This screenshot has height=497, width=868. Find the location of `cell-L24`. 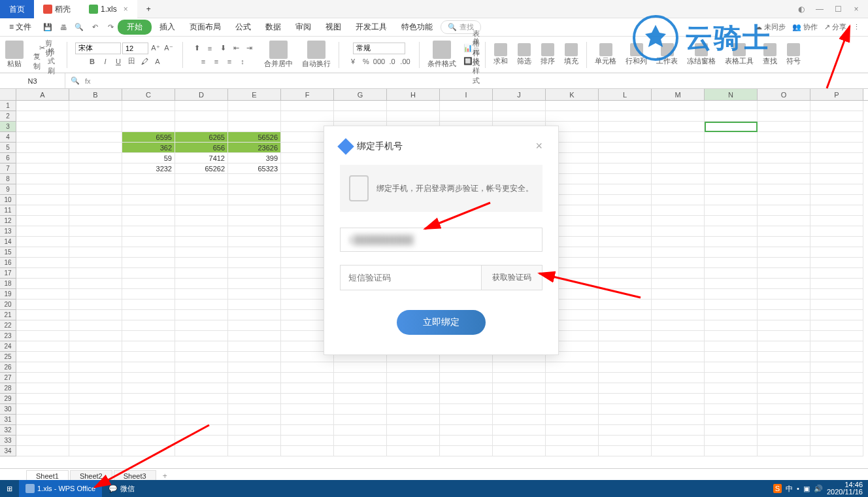

cell-L24 is located at coordinates (625, 347).